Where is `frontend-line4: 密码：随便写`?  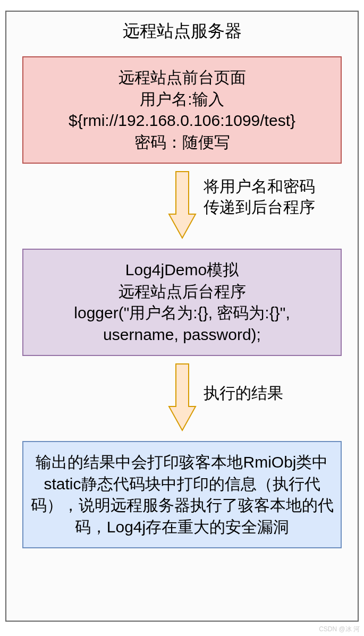 frontend-line4: 密码：随便写 is located at coordinates (182, 142).